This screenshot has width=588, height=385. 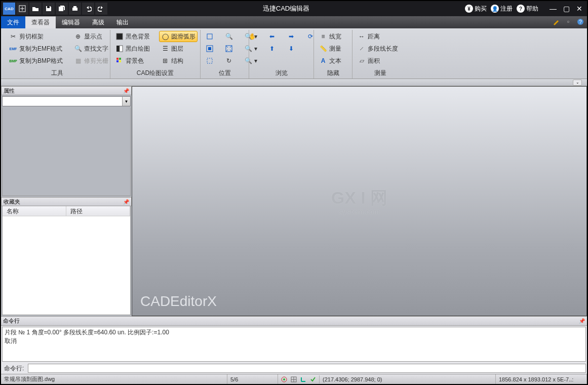 I want to click on app-icon: CAD, so click(x=9, y=9).